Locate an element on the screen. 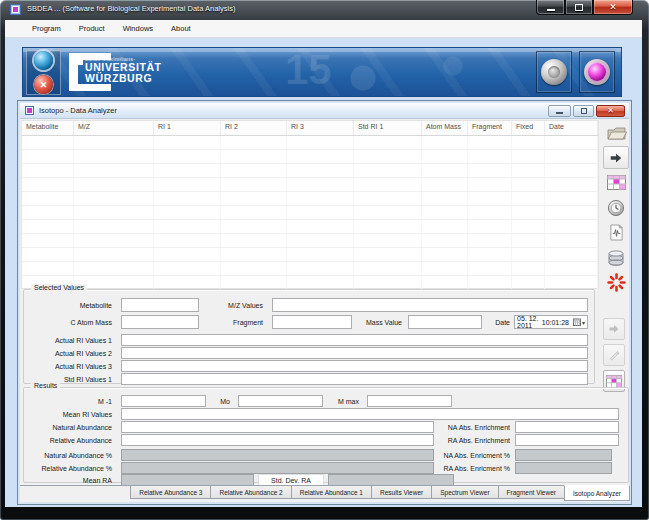 The width and height of the screenshot is (649, 520). inactive-orb-frame is located at coordinates (554, 72).